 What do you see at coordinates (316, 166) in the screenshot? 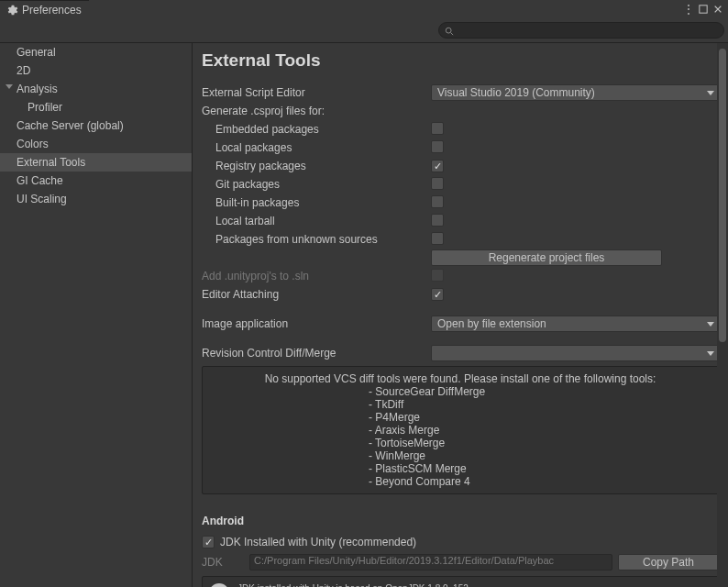
I see `csproj-registry-label: Registry packages` at bounding box center [316, 166].